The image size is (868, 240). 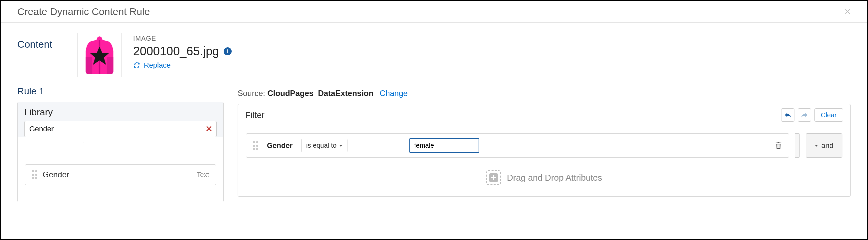 I want to click on library-search-input, so click(x=121, y=129).